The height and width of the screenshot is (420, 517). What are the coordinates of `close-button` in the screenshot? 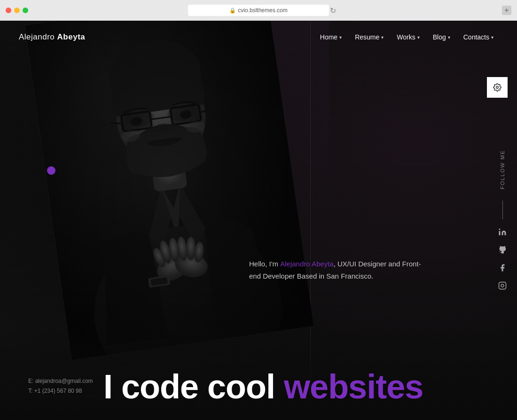 It's located at (8, 10).